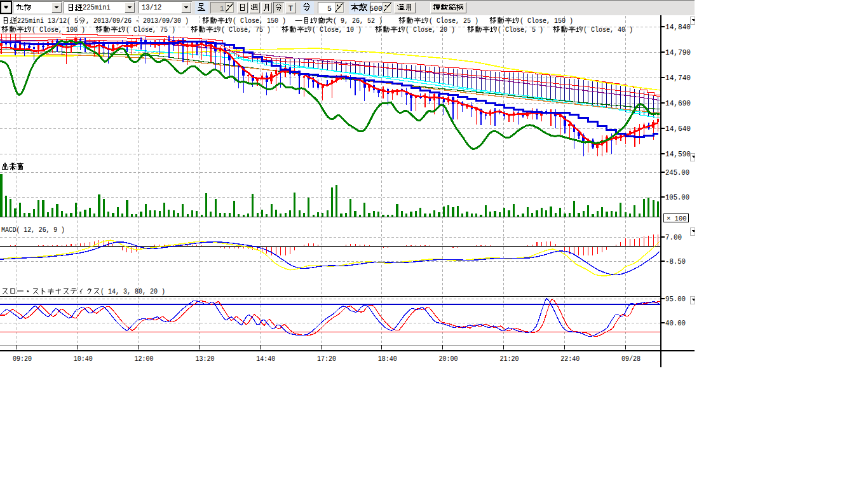  I want to click on svg-text: 14,690, so click(678, 104).